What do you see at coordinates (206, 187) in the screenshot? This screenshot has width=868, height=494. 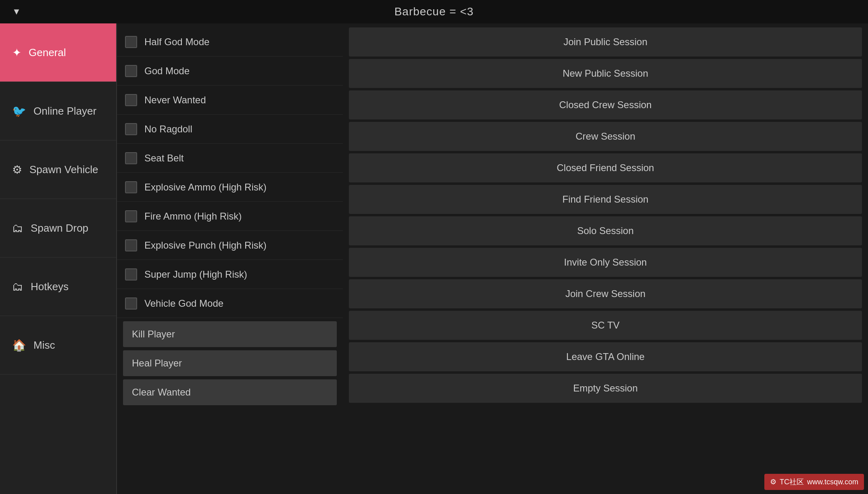 I see `toggle-label-explosive-ammo: Explosive Ammo (High Risk)` at bounding box center [206, 187].